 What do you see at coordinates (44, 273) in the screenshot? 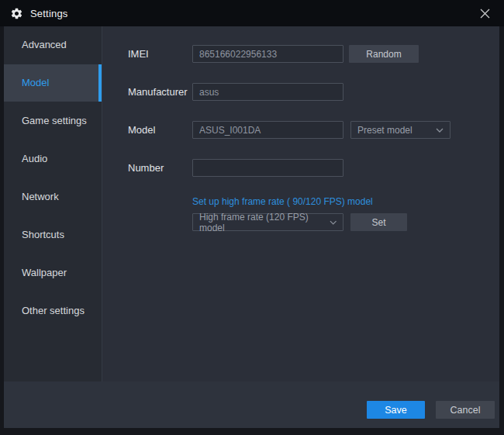
I see `sidebar-item-label: Wallpaper` at bounding box center [44, 273].